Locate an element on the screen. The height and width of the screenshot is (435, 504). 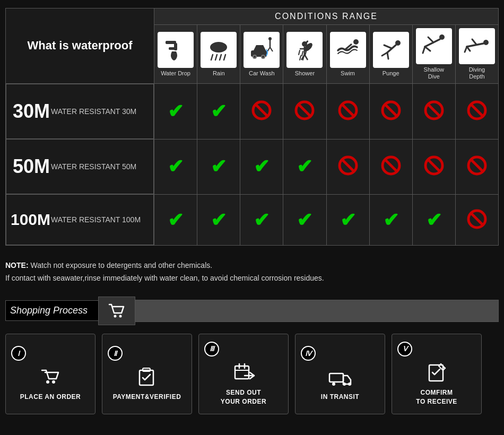
shopping-header: Shopping Process is located at coordinates (252, 308).